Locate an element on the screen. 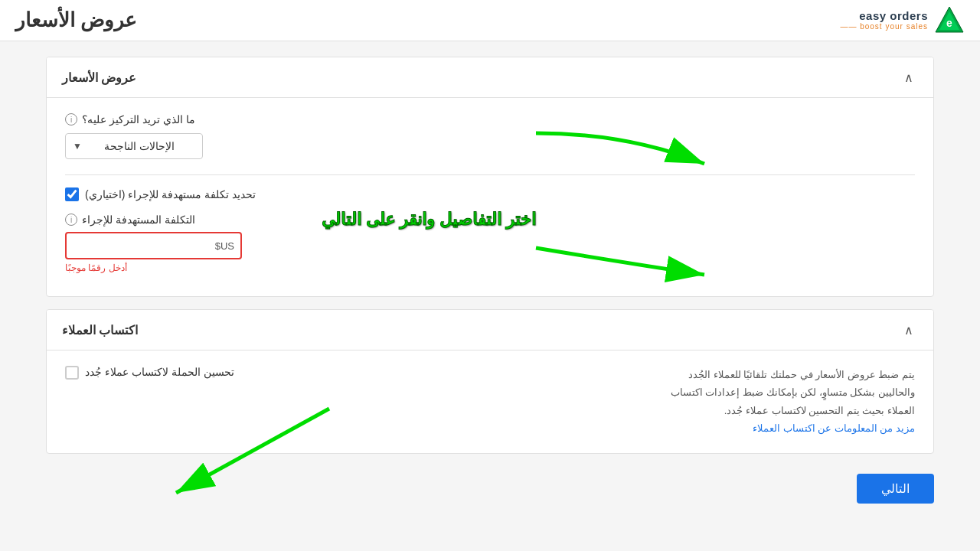  header: e easy orders boost your sales —— عروض ا… is located at coordinates (490, 21).